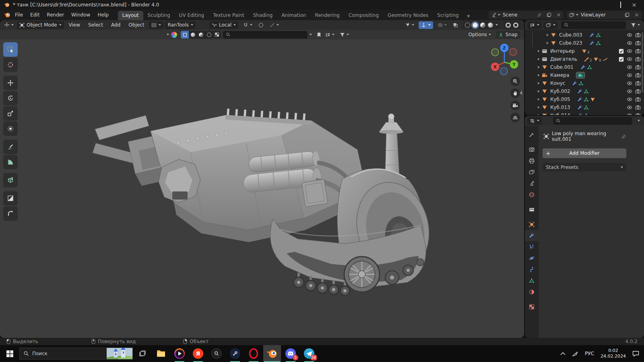 This screenshot has height=362, width=644. I want to click on gizmos-toggle, so click(426, 25).